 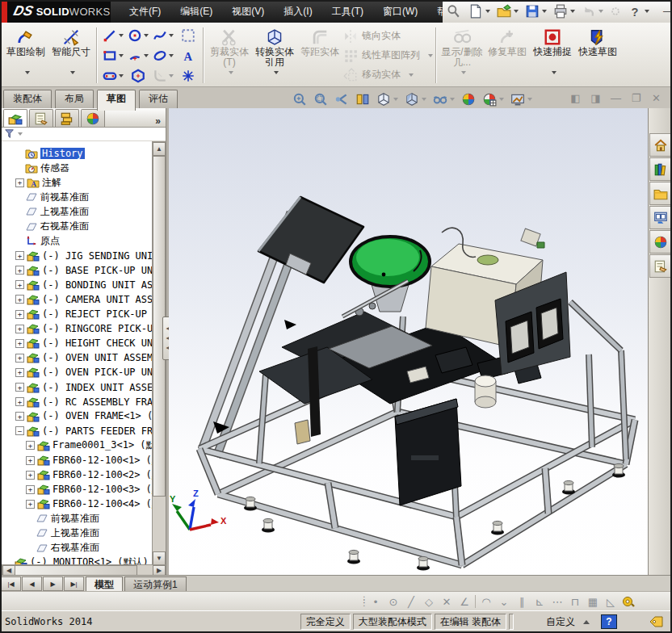 What do you see at coordinates (77, 270) in the screenshot?
I see `tree-row: +(-) BASE PICK-UP UNIT AS` at bounding box center [77, 270].